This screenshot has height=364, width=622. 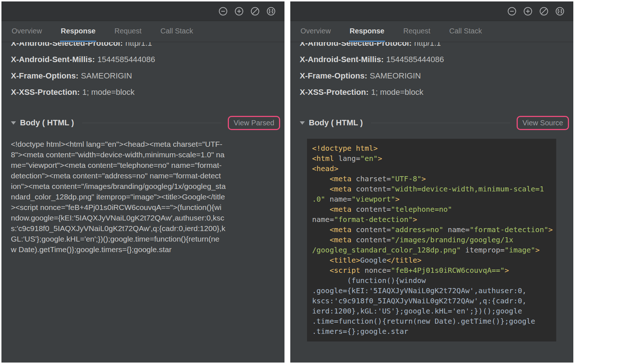 What do you see at coordinates (434, 169) in the screenshot?
I see `code-line: <head>` at bounding box center [434, 169].